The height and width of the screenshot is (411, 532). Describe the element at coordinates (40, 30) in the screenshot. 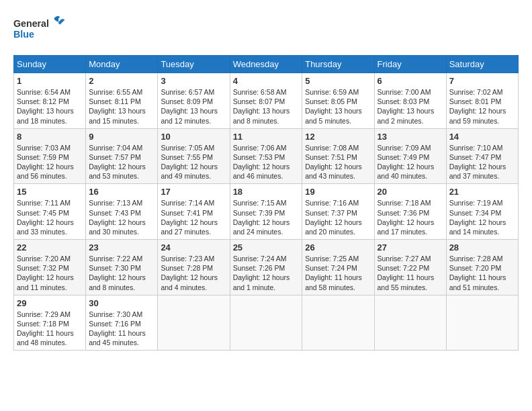

I see `logo-svg: General Blue` at that location.